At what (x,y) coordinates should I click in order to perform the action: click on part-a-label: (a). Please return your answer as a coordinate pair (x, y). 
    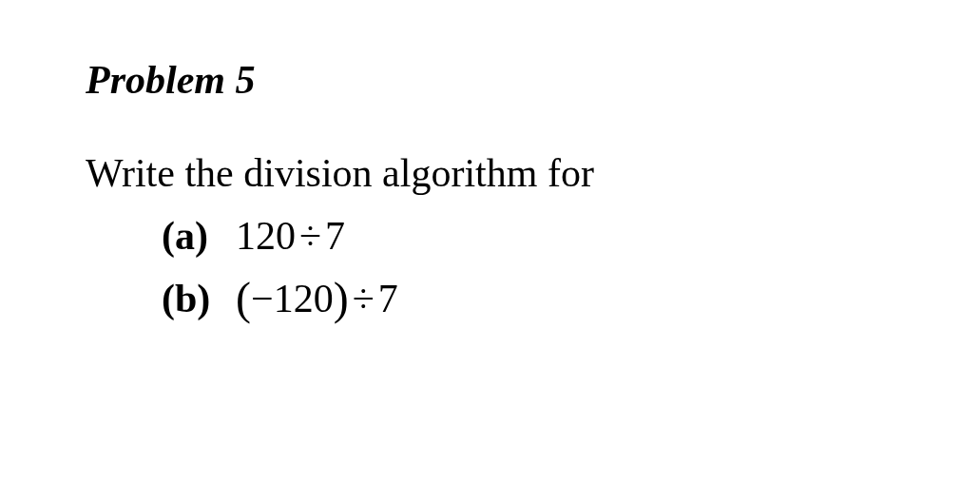
    Looking at the image, I should click on (190, 236).